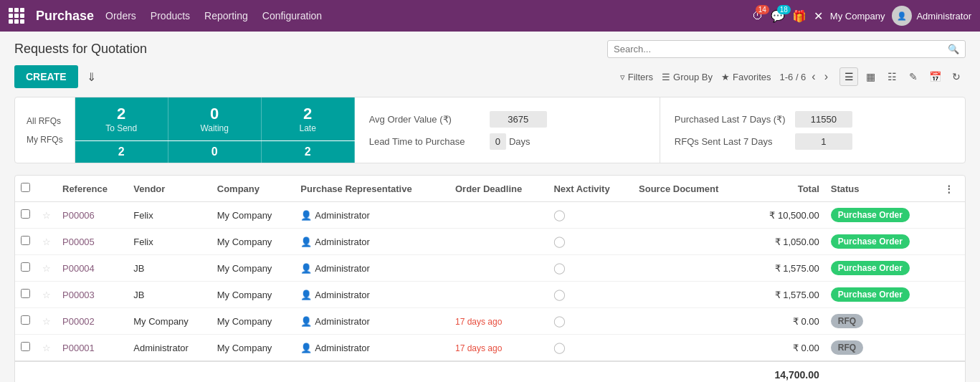  Describe the element at coordinates (169, 268) in the screenshot. I see `vendor-cell: JB` at that location.